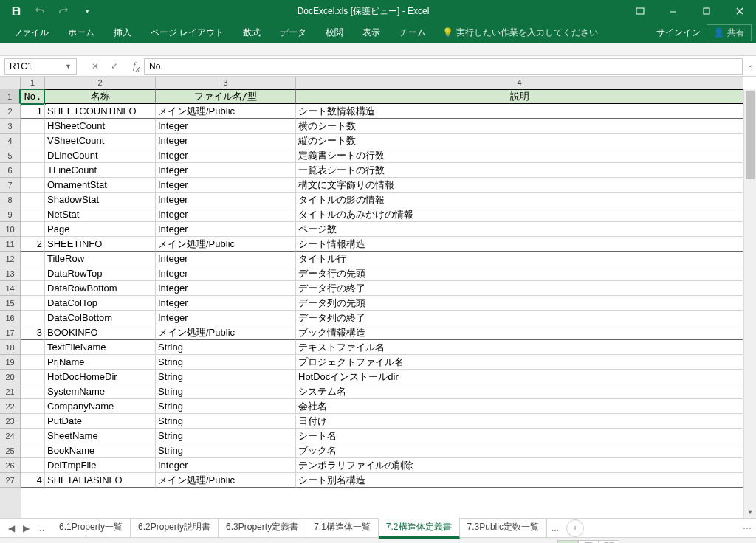 Image resolution: width=756 pixels, height=543 pixels. I want to click on tab-formulas: 数式, so click(252, 32).